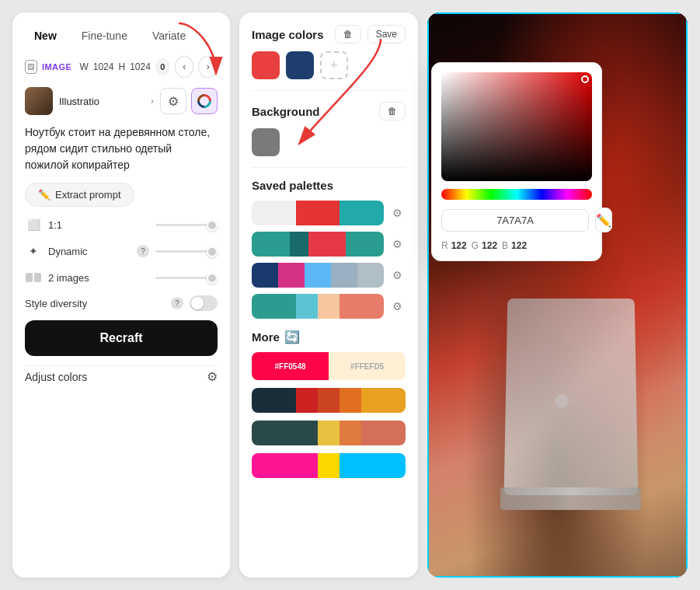 The width and height of the screenshot is (700, 590). Describe the element at coordinates (152, 101) in the screenshot. I see `style-chevron-icon: ›` at that location.